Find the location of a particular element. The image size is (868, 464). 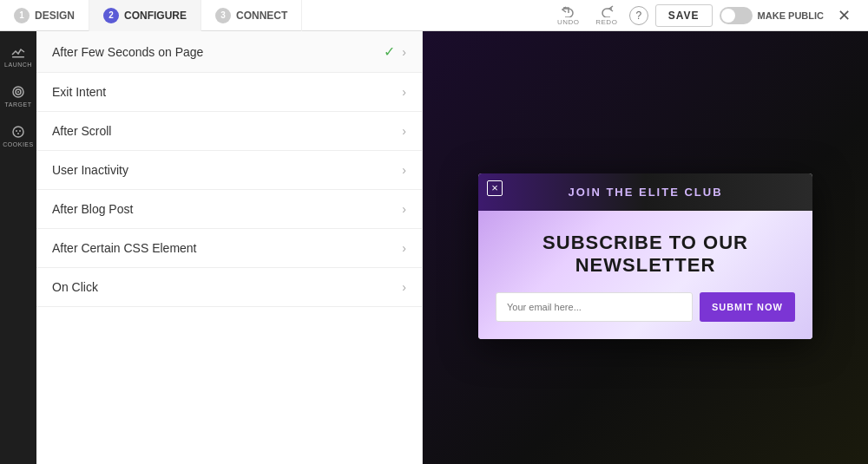

popup-header-text: JOIN THE ELITE CLUB is located at coordinates (646, 193).